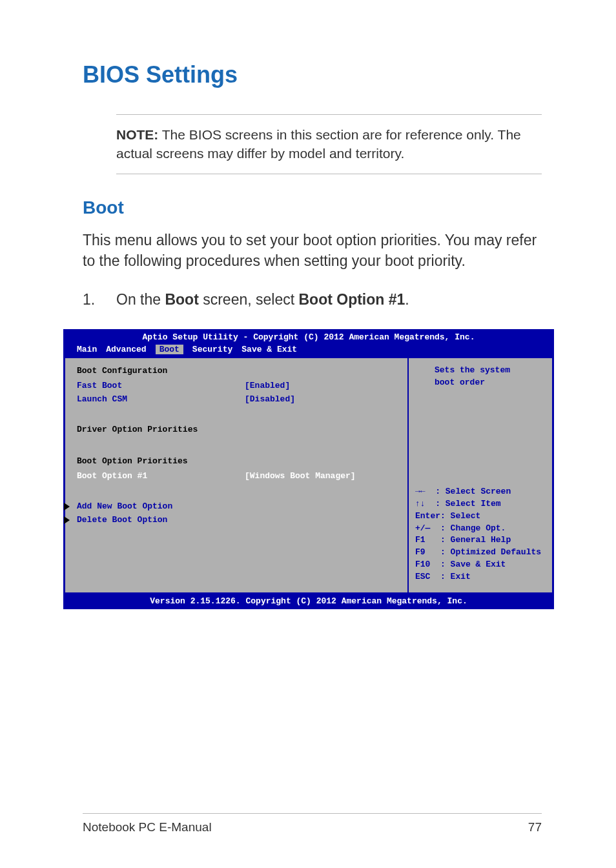  I want to click on section-heading: Boot, so click(313, 208).